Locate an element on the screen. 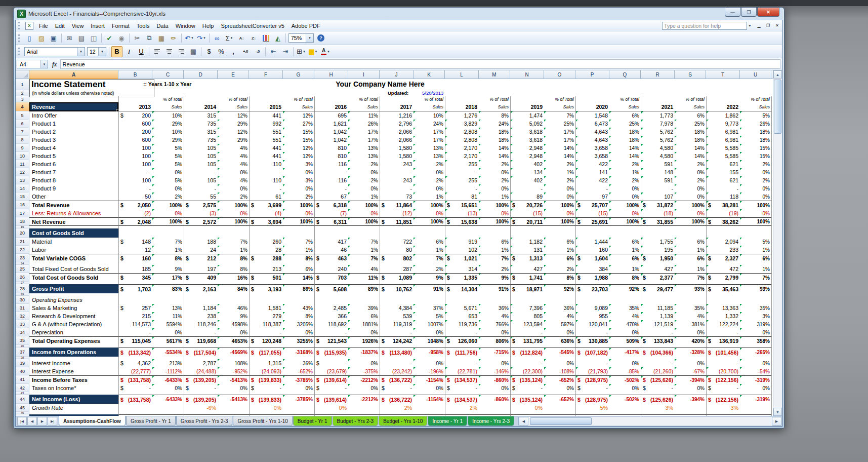 Image resolution: width=868 pixels, height=462 pixels. cell-F28: $3,193 is located at coordinates (266, 289).